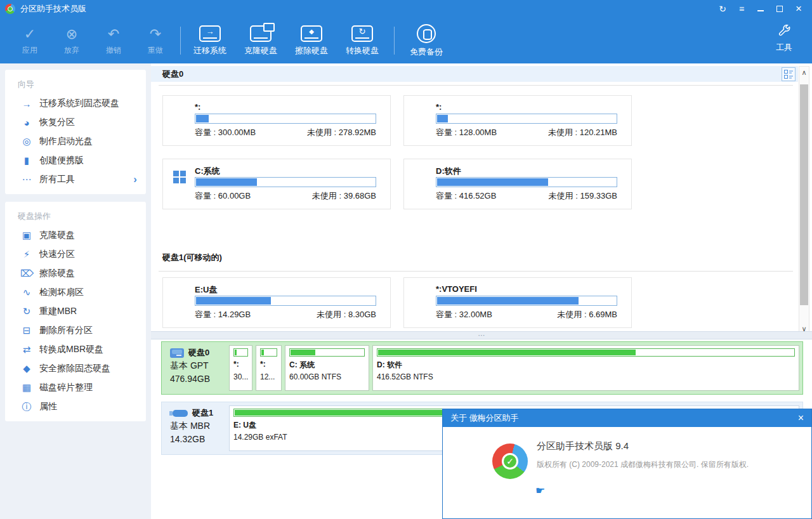  What do you see at coordinates (27, 123) in the screenshot?
I see `recover-pie-icon: ◕` at bounding box center [27, 123].